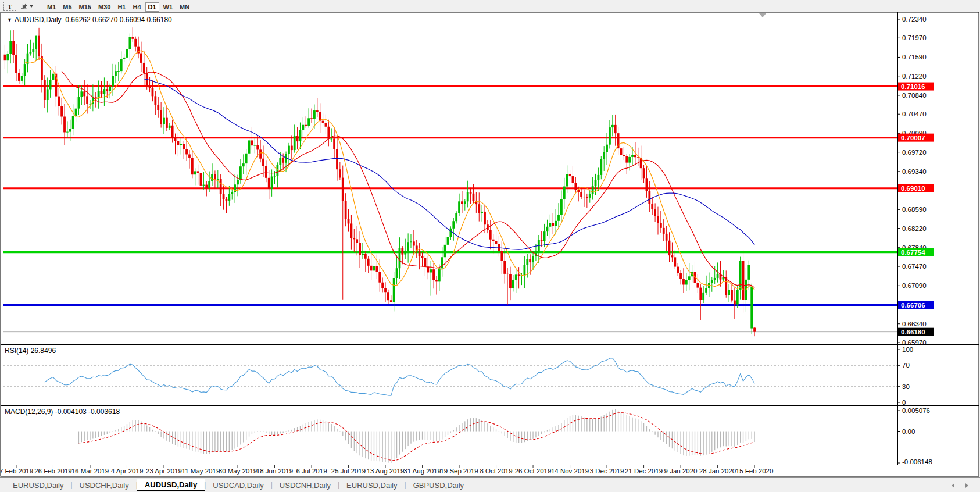 The width and height of the screenshot is (980, 492). Describe the element at coordinates (914, 229) in the screenshot. I see `svg-text: 0.68220` at that location.